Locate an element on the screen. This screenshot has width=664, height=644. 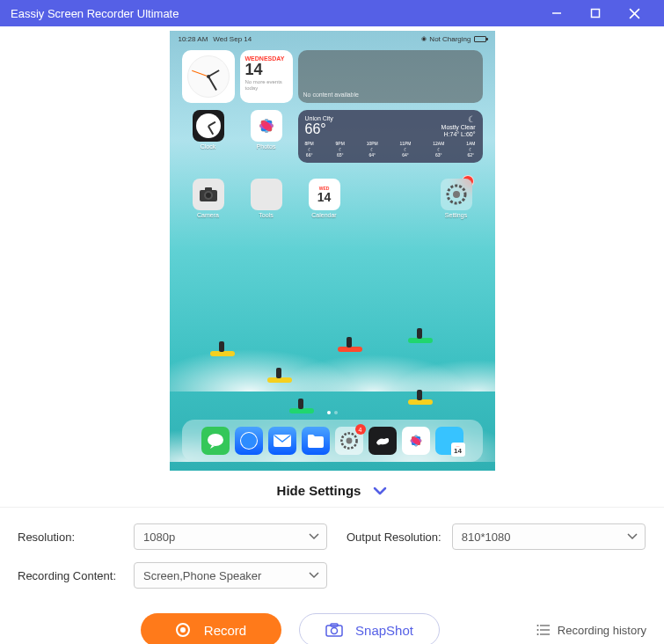
camera-label: Camera is located at coordinates (208, 215).